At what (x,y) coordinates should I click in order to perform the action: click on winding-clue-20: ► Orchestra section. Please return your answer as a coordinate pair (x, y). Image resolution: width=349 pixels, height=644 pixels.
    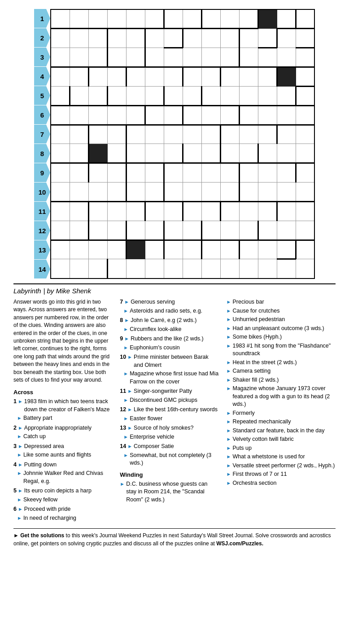
    Looking at the image, I should click on (281, 483).